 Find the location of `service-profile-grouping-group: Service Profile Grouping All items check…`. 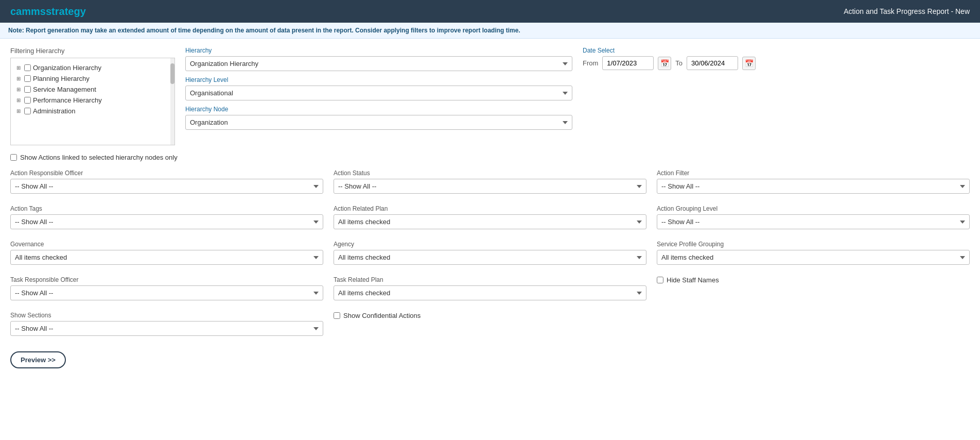

service-profile-grouping-group: Service Profile Grouping All items check… is located at coordinates (813, 256).